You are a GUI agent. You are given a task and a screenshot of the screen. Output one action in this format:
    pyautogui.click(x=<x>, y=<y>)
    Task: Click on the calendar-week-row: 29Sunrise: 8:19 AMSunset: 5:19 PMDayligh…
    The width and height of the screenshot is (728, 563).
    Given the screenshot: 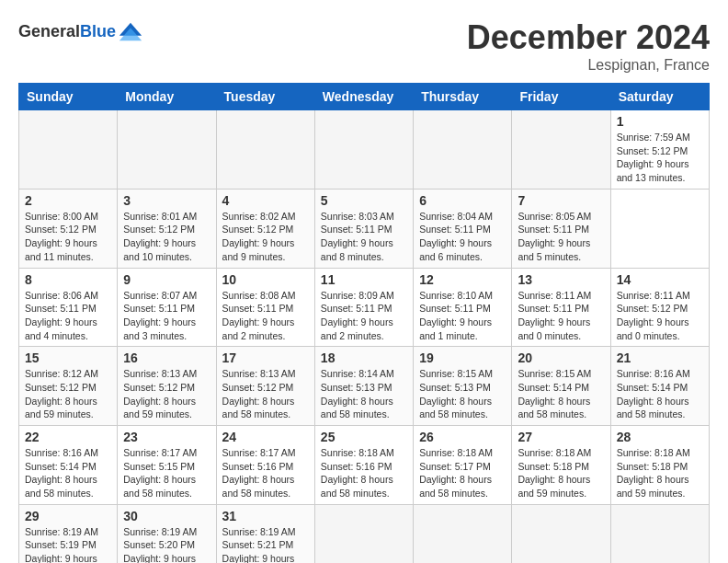 What is the action you would take?
    pyautogui.click(x=364, y=534)
    